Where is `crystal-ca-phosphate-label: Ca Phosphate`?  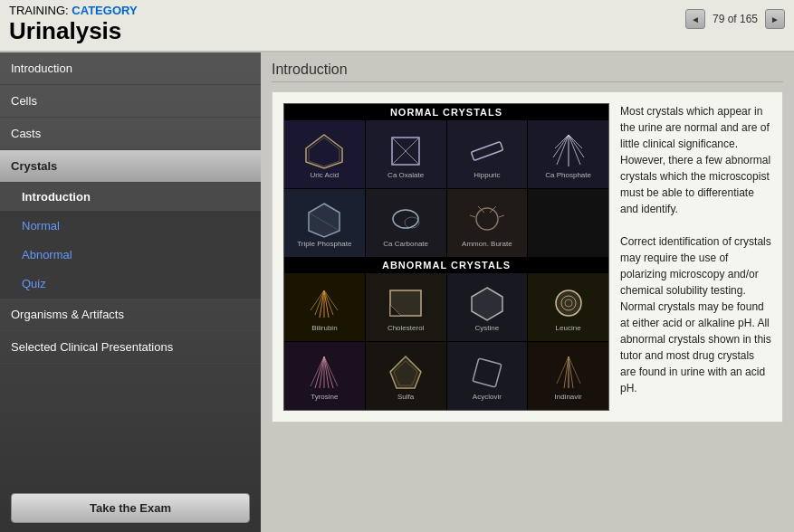
crystal-ca-phosphate-label: Ca Phosphate is located at coordinates (569, 176).